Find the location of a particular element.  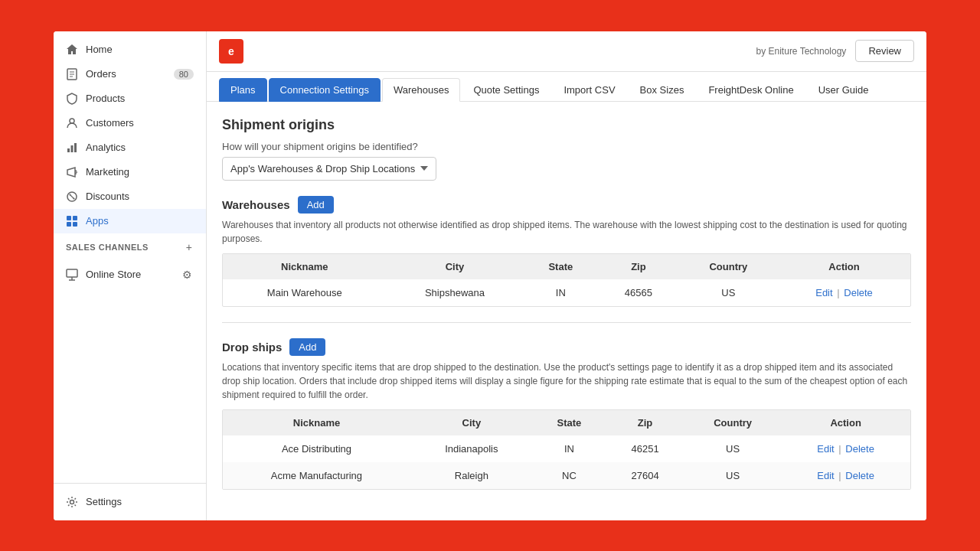

shipment-origins-title: Shipment origins is located at coordinates (567, 126).